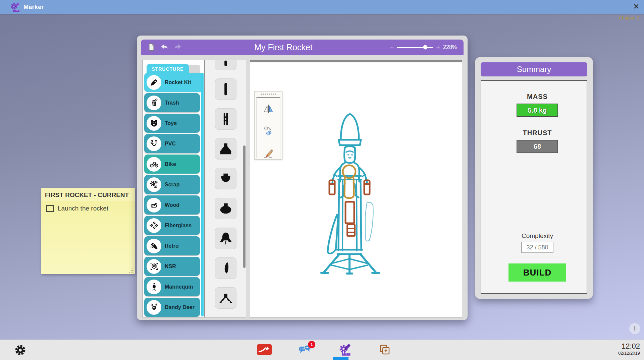  What do you see at coordinates (438, 47) in the screenshot?
I see `zoom-in-button: +` at bounding box center [438, 47].